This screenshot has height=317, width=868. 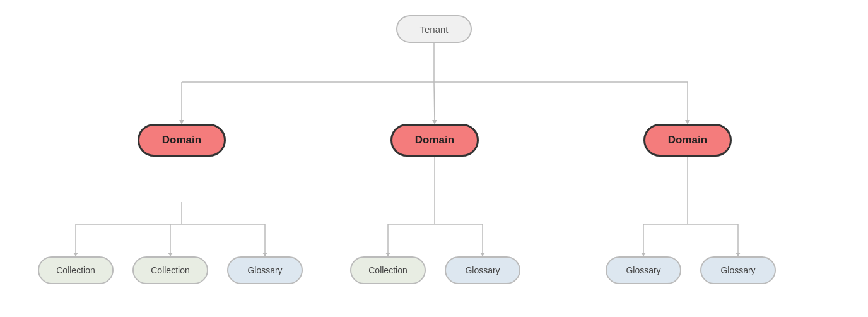 What do you see at coordinates (170, 270) in the screenshot?
I see `d1-collection-2: Collection` at bounding box center [170, 270].